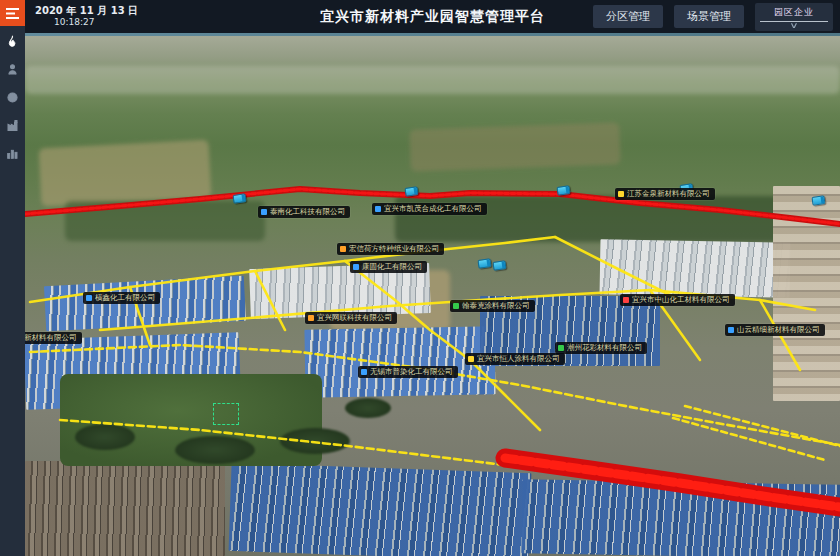 Image resolution: width=840 pixels, height=556 pixels. What do you see at coordinates (601, 348) in the screenshot?
I see `company-label: 潮州花彩材料有限公司` at bounding box center [601, 348].